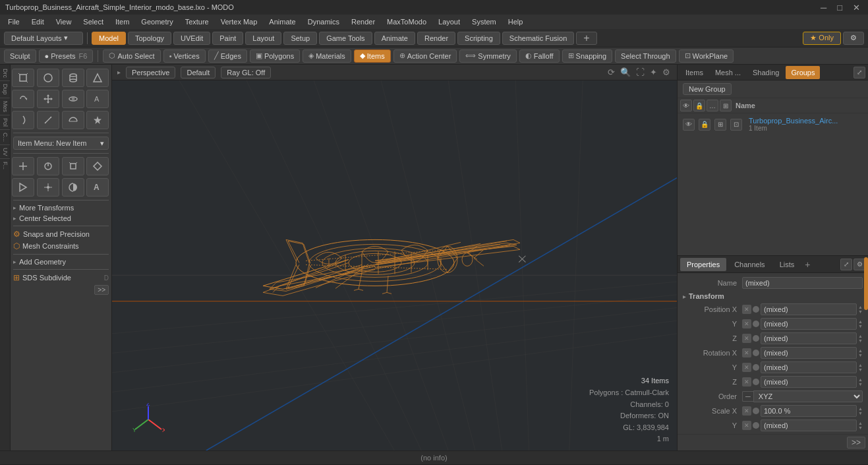 The image size is (868, 465). I want to click on sds-subdivide-item: ⊞ SDS Subdivide D, so click(61, 278).